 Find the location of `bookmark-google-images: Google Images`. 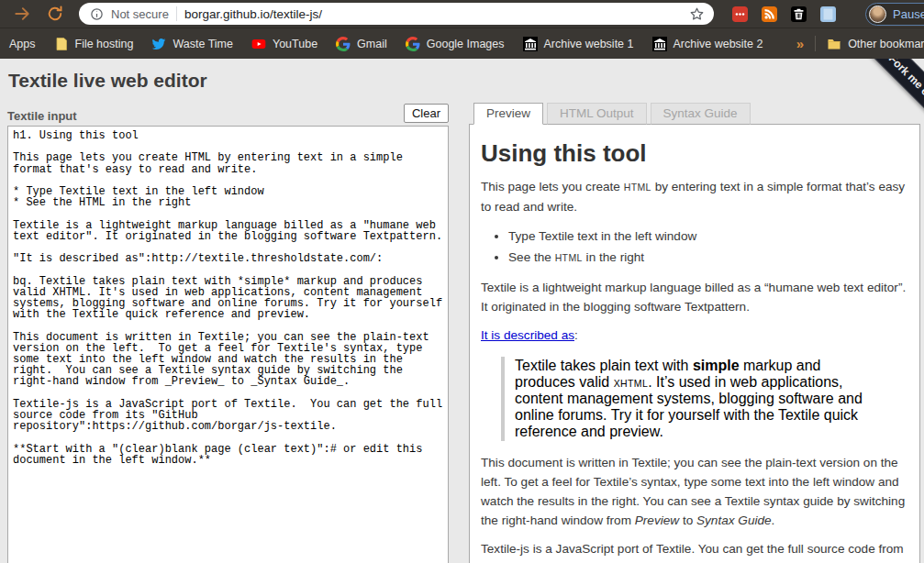

bookmark-google-images: Google Images is located at coordinates (455, 44).